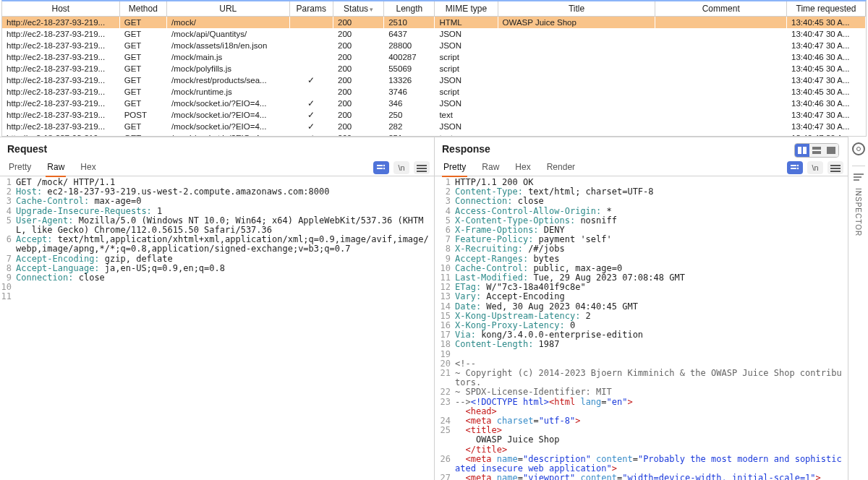  I want to click on right-rail: INSPECTOR, so click(858, 308).